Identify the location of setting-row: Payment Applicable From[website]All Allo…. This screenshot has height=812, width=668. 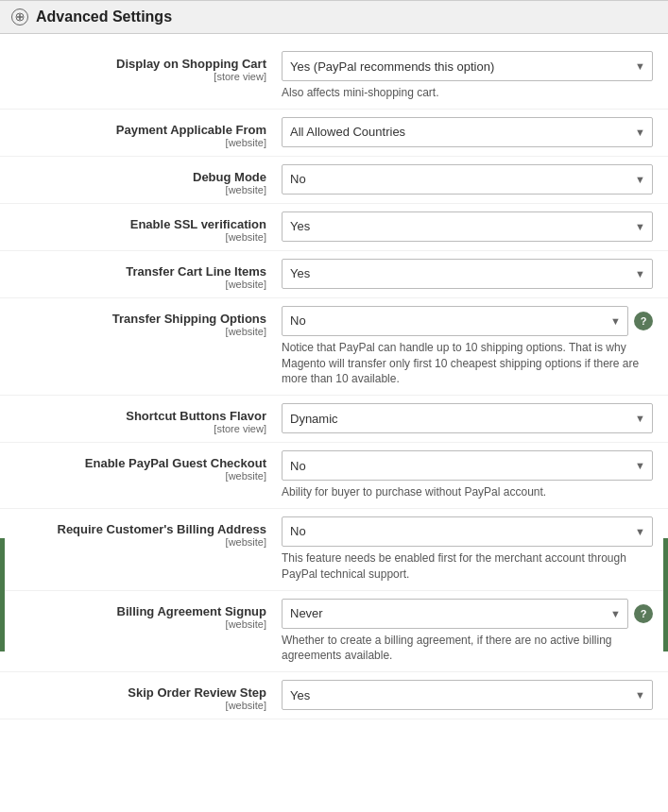
(334, 133).